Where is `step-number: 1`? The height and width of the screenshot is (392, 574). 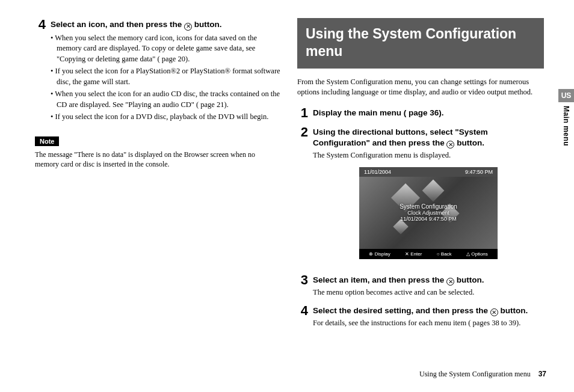
step-number: 1 is located at coordinates (303, 113).